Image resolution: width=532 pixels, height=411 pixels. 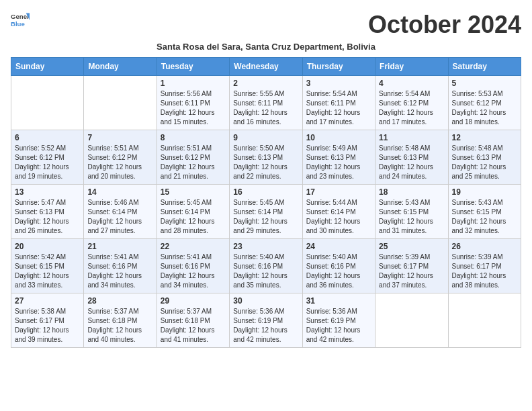 What do you see at coordinates (266, 163) in the screenshot?
I see `day-info: Sunrise: 5:50 AMSunset: 6:13 PMDaylight:…` at bounding box center [266, 163].